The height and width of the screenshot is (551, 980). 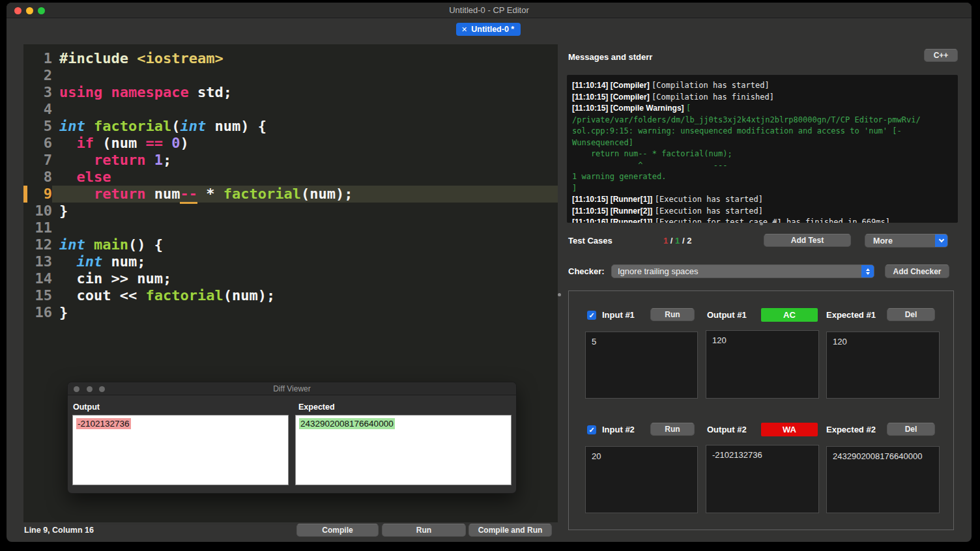 I want to click on testcase-1-checkbox: ✓, so click(x=592, y=315).